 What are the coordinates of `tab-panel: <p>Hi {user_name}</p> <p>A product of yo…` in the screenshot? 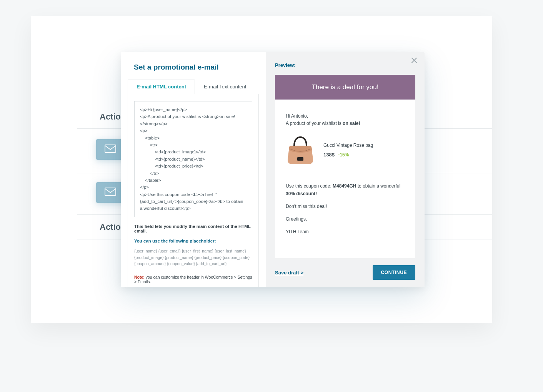 It's located at (193, 191).